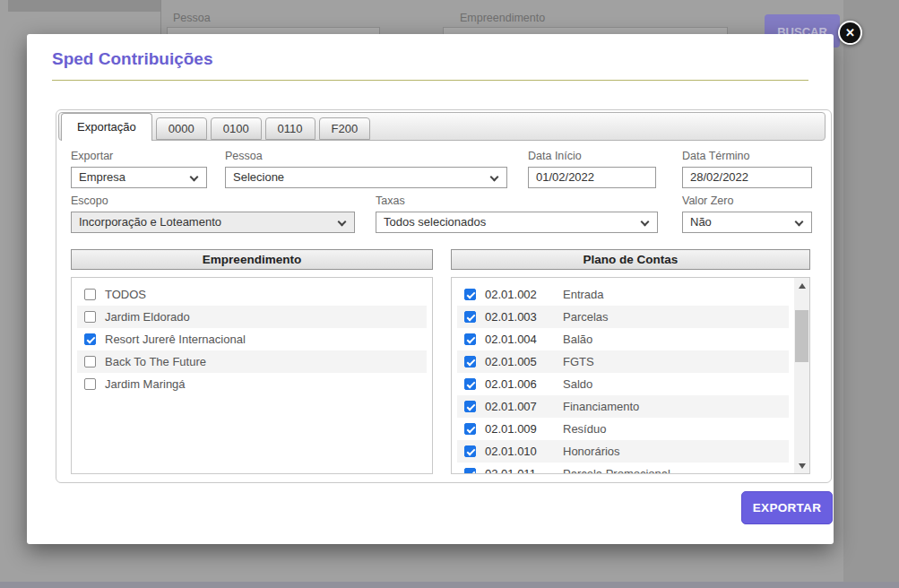  Describe the element at coordinates (252, 376) in the screenshot. I see `empreendimento-list: TODOS Jardim Eldorado Resort Jurerê Inte…` at that location.